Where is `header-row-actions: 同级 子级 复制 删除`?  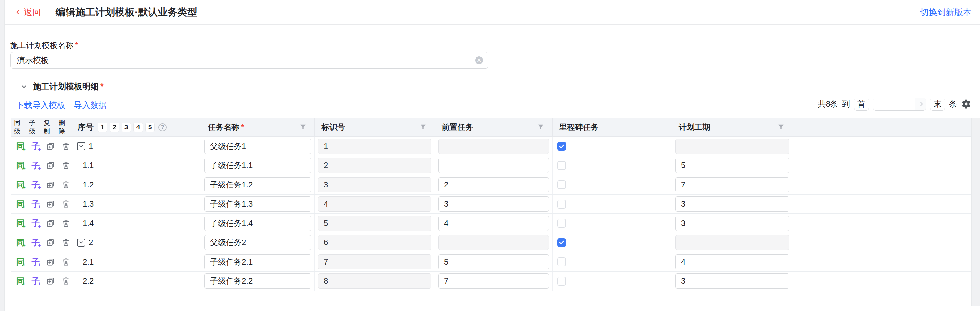 header-row-actions: 同级 子级 复制 删除 is located at coordinates (41, 127).